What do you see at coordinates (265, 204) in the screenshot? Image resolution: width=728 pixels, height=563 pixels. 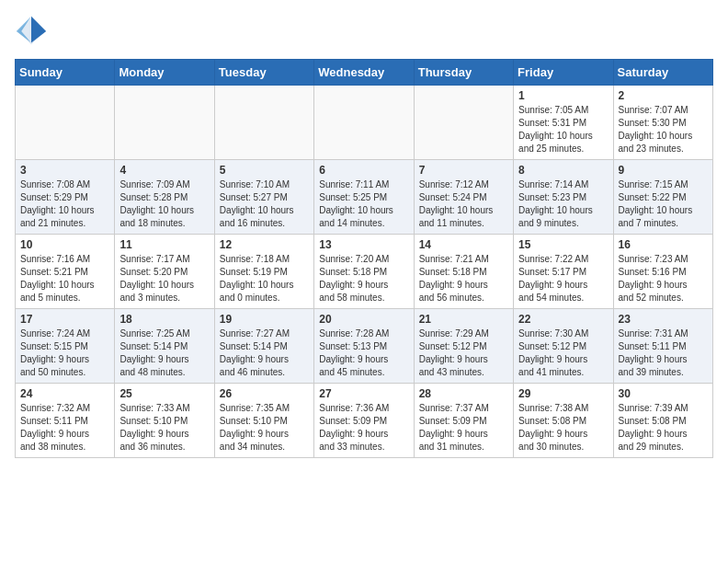 I see `day-info: Sunrise: 7:10 AM Sunset: 5:27 PM Dayligh…` at bounding box center [265, 204].